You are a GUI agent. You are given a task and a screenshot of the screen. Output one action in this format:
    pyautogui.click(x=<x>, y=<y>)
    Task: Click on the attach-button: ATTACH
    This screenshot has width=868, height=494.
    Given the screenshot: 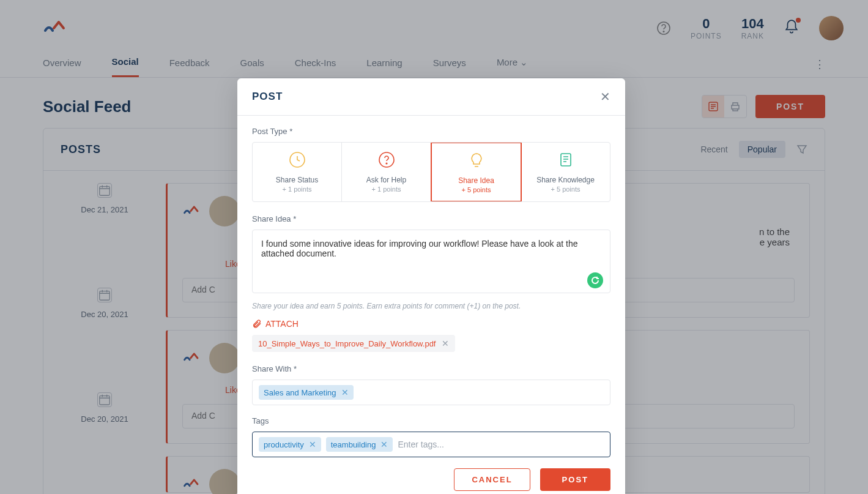 What is the action you would take?
    pyautogui.click(x=431, y=324)
    